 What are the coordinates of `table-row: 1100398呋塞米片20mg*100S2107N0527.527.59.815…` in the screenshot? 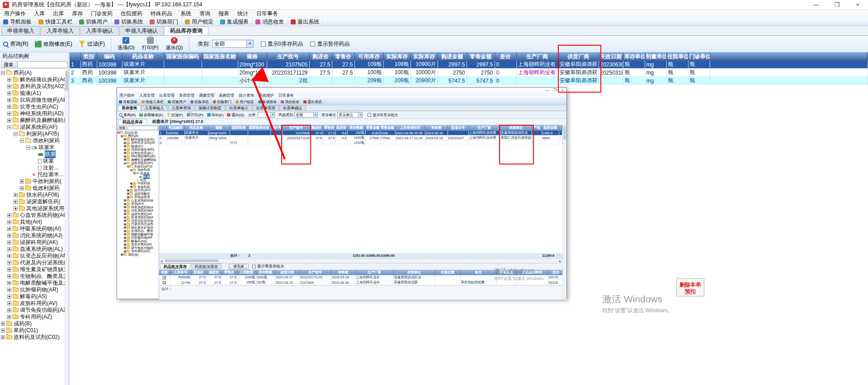 It's located at (361, 133).